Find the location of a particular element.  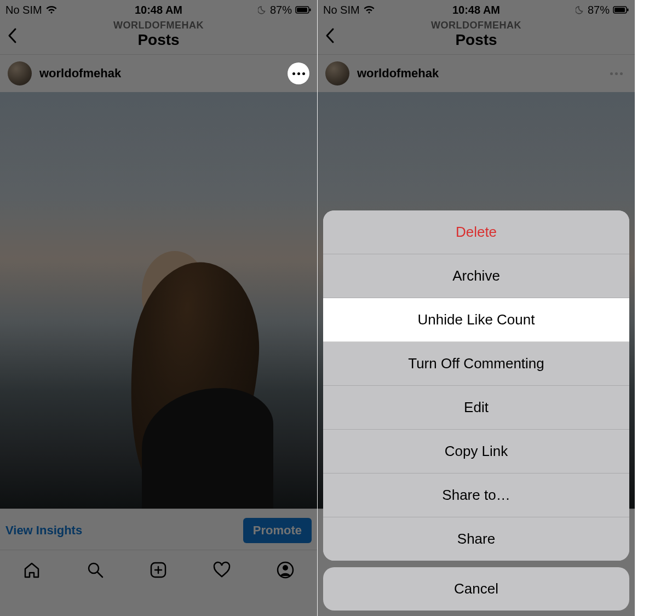

action-archive: Archive is located at coordinates (476, 276).